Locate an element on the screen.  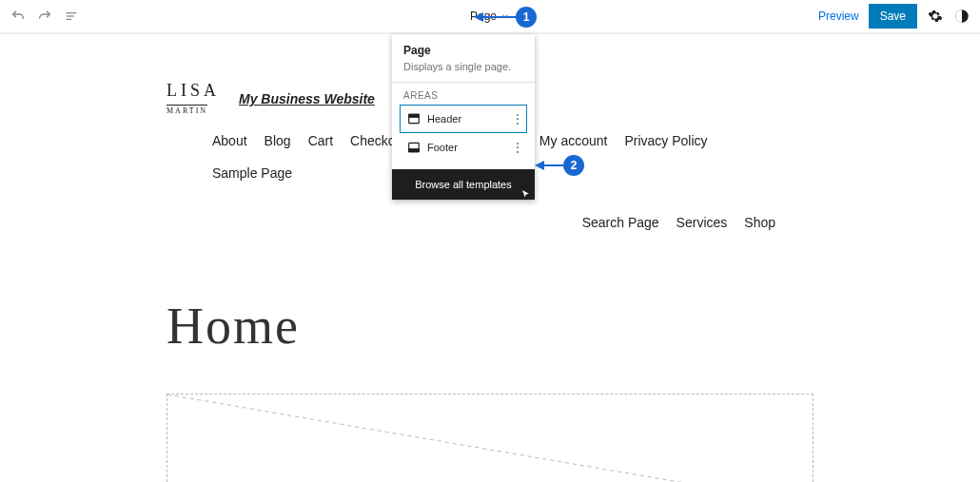
template-dropdown: Page Displays a single page. AREAS Heade… is located at coordinates (463, 117).